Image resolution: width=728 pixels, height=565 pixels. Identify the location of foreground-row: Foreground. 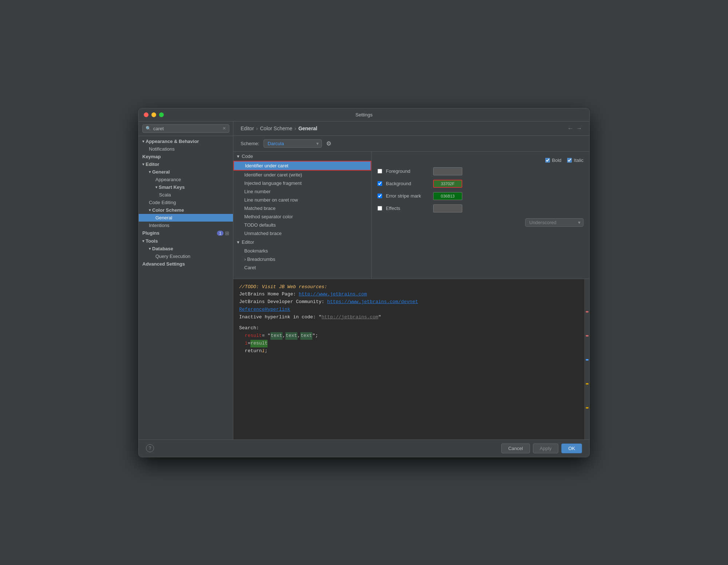
(480, 171).